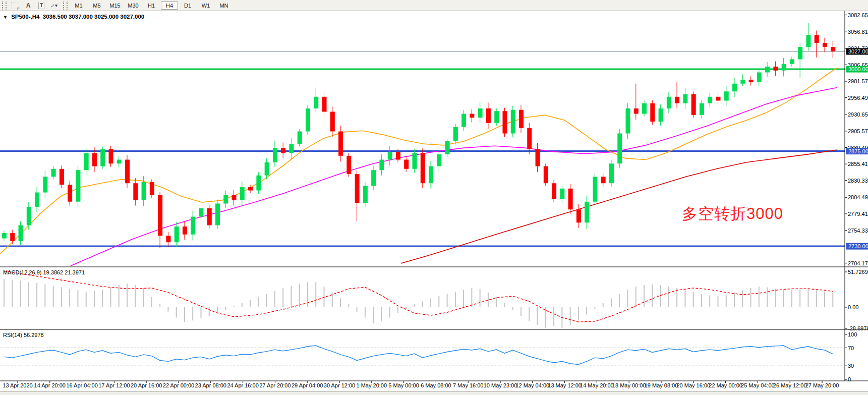 Image resolution: width=868 pixels, height=395 pixels. What do you see at coordinates (858, 214) in the screenshot?
I see `price-axis-label: 2779.410` at bounding box center [858, 214].